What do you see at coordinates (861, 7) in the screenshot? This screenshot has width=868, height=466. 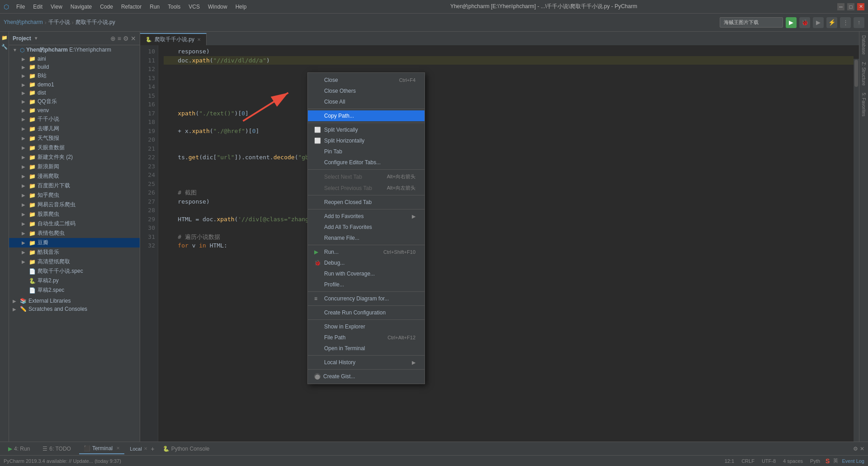 I see `close-button: ✕` at bounding box center [861, 7].